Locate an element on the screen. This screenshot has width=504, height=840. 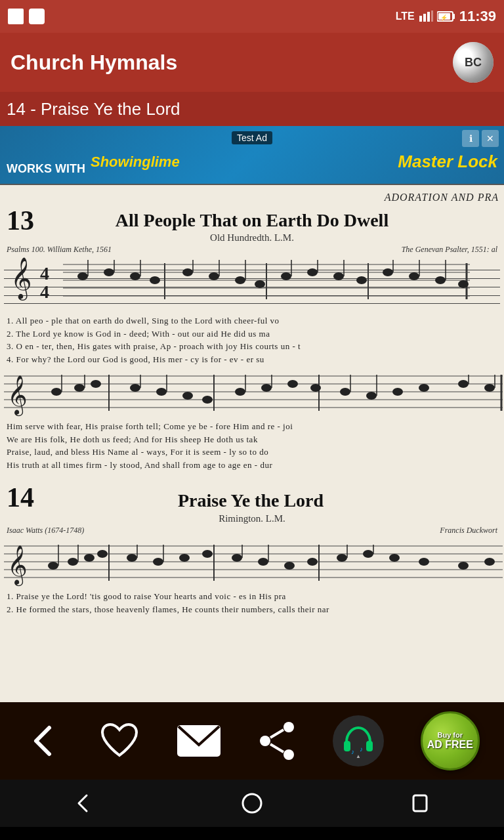
notification-icon is located at coordinates (16, 16).